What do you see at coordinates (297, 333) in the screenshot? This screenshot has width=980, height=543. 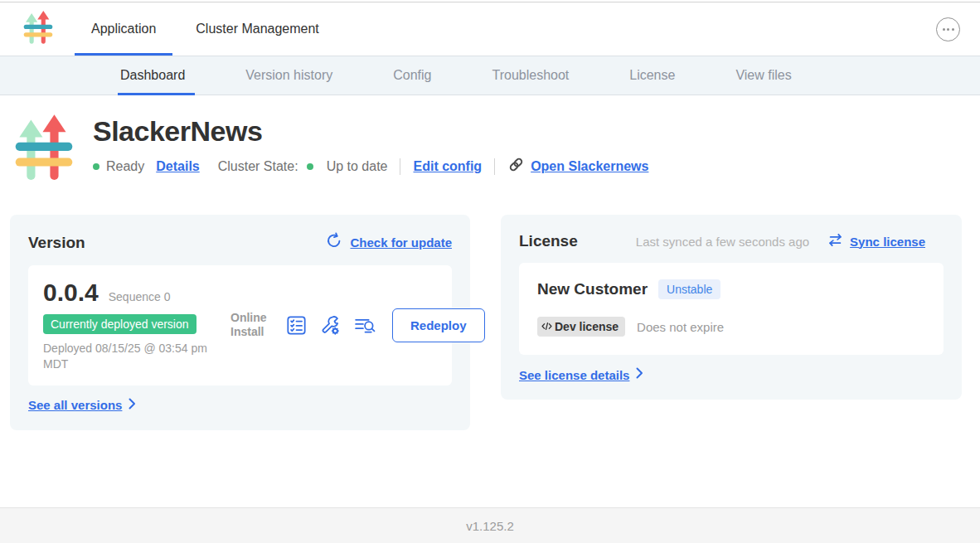 I see `checklist-icon` at bounding box center [297, 333].